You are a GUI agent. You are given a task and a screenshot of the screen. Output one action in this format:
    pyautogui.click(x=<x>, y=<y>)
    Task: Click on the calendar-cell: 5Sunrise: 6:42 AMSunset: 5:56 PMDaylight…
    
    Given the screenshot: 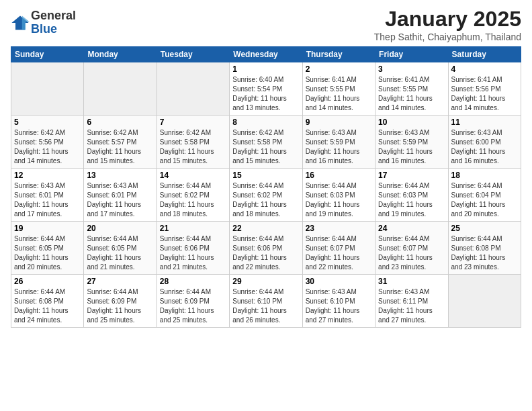 What is the action you would take?
    pyautogui.click(x=48, y=142)
    